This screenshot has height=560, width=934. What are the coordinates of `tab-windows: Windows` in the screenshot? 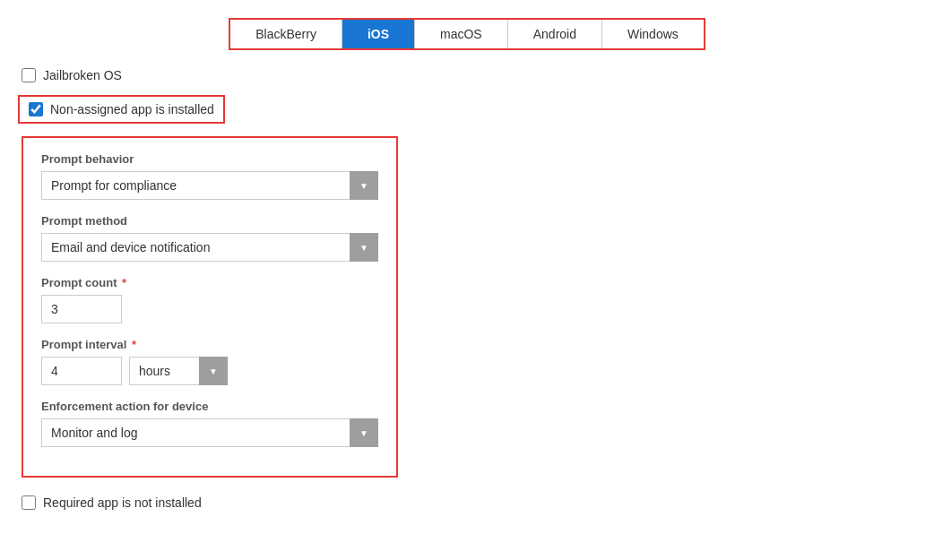 It's located at (653, 34).